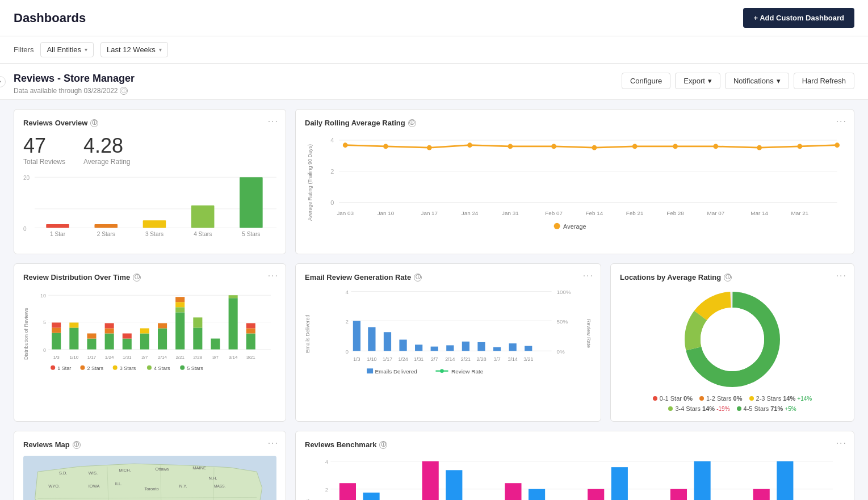 The width and height of the screenshot is (868, 500). Describe the element at coordinates (579, 182) in the screenshot. I see `rolling-avg-chart: 4 2 0` at that location.